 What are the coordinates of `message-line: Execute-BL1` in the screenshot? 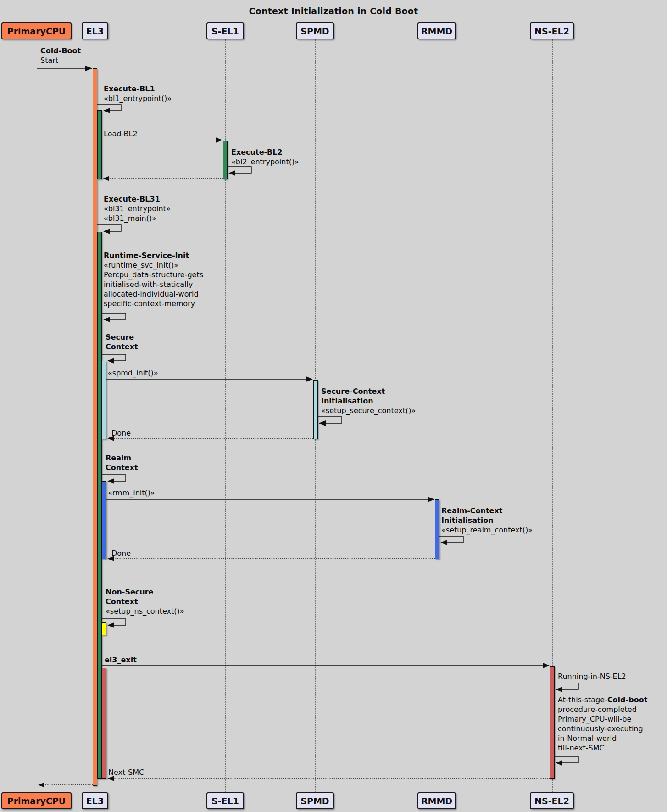 It's located at (138, 89).